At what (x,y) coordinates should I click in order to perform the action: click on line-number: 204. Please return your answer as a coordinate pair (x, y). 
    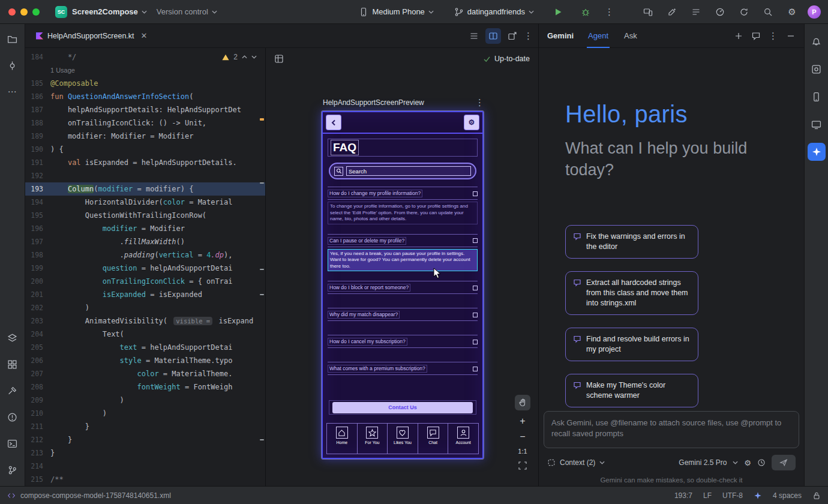
    Looking at the image, I should click on (38, 334).